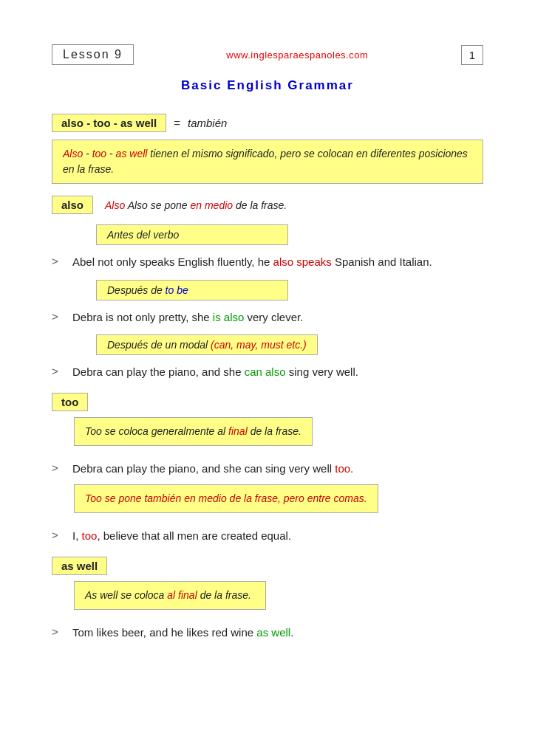  What do you see at coordinates (265, 372) in the screenshot?
I see `also-ex3-green: can also` at bounding box center [265, 372].